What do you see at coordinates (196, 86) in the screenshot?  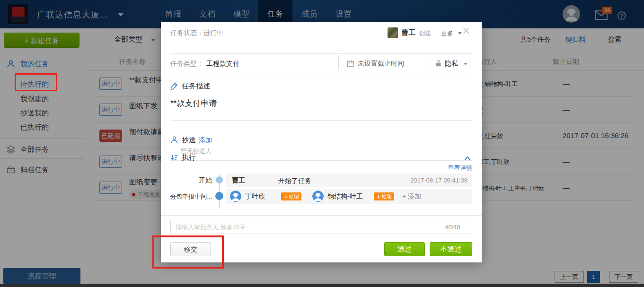 I see `description-section-title: 任务描述` at bounding box center [196, 86].